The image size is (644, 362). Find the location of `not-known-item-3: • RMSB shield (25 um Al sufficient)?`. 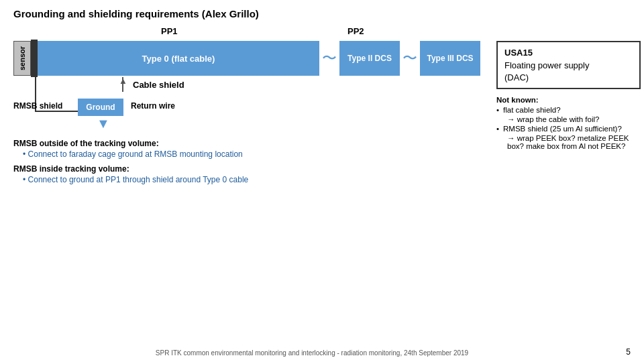

not-known-item-3: • RMSB shield (25 um Al sufficient)? is located at coordinates (572, 129).